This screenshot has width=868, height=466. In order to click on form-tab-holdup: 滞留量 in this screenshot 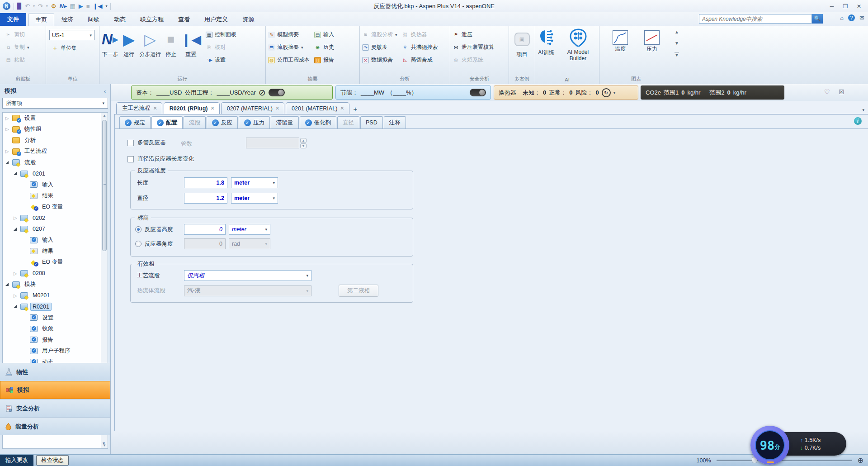, I will do `click(285, 122)`.